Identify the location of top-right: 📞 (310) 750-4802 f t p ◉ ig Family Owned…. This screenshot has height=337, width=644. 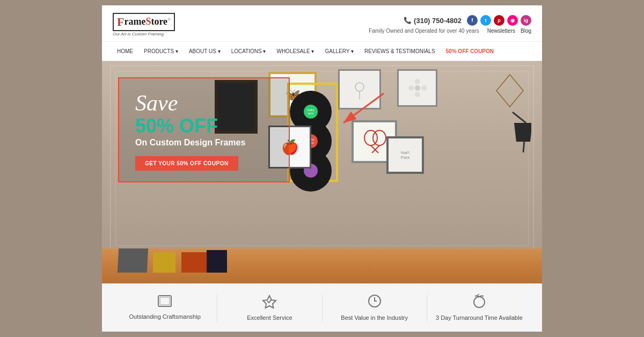
(450, 25).